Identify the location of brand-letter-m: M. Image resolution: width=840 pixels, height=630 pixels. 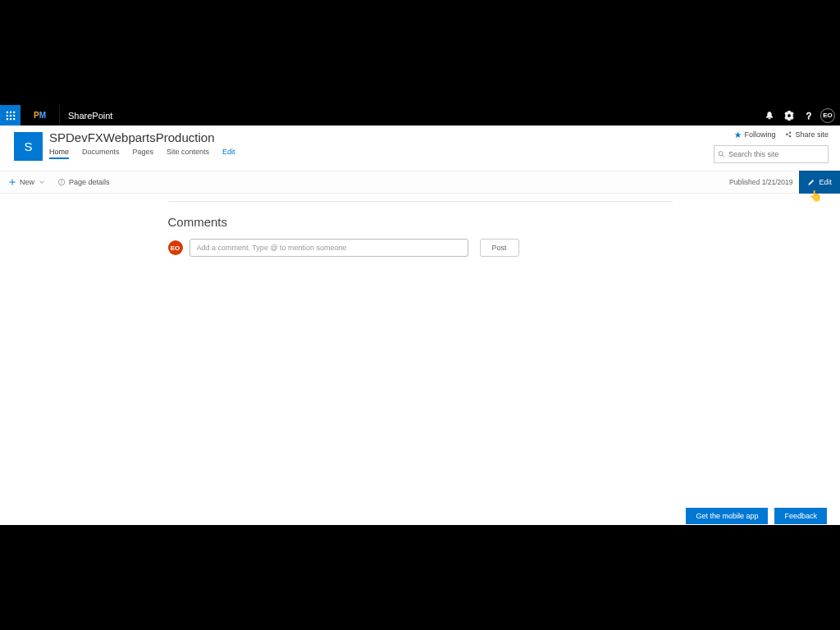
(43, 115).